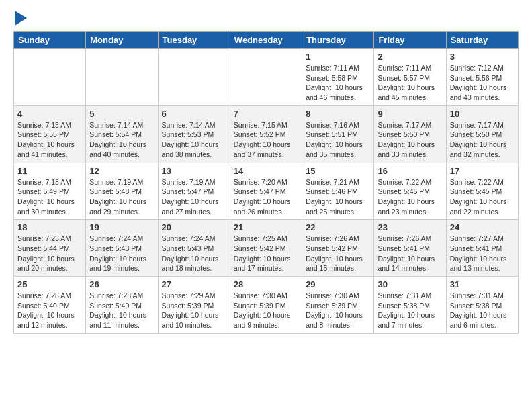  What do you see at coordinates (266, 171) in the screenshot?
I see `day-number: 14` at bounding box center [266, 171].